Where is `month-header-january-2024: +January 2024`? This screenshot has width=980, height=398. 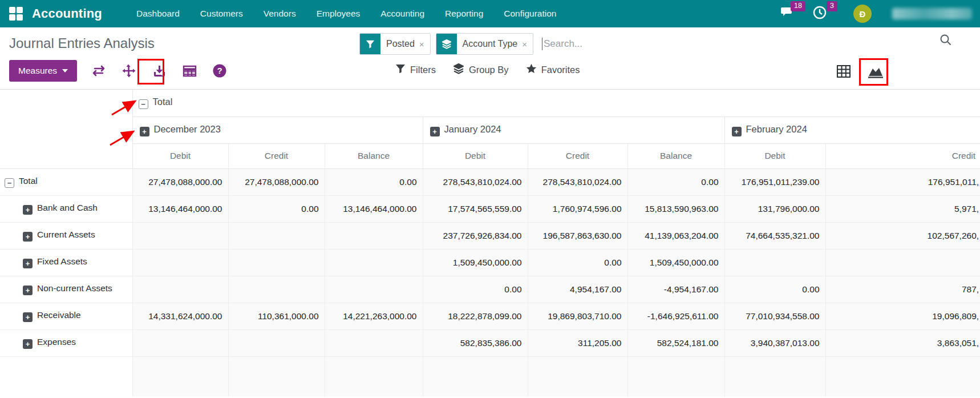 month-header-january-2024: +January 2024 is located at coordinates (574, 130).